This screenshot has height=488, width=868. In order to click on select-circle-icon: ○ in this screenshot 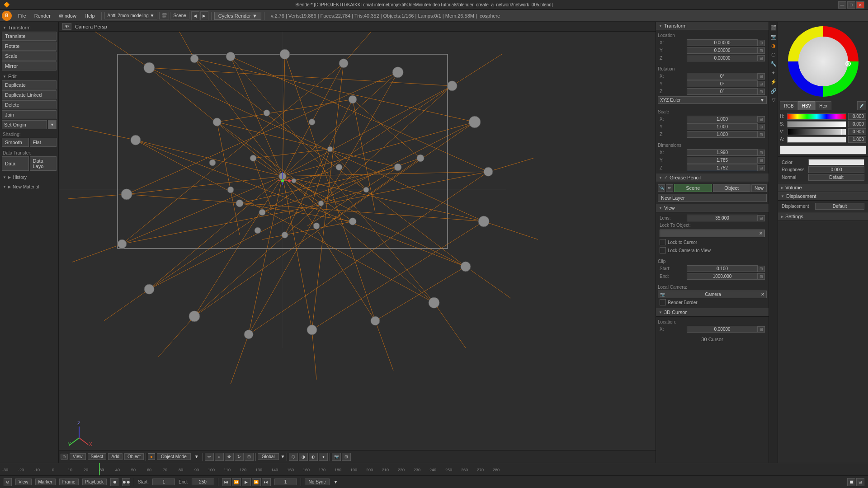, I will do `click(219, 457)`.